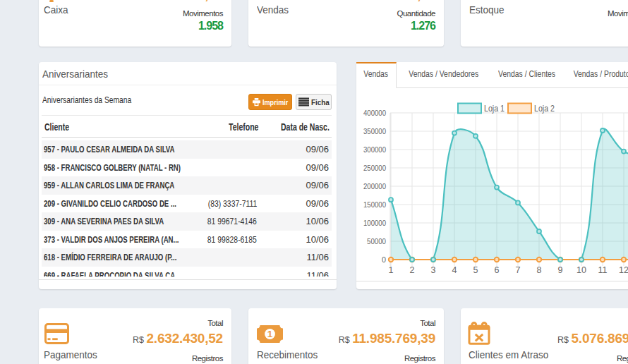 Image resolution: width=628 pixels, height=364 pixels. What do you see at coordinates (375, 168) in the screenshot?
I see `svg-text: 250000` at bounding box center [375, 168].